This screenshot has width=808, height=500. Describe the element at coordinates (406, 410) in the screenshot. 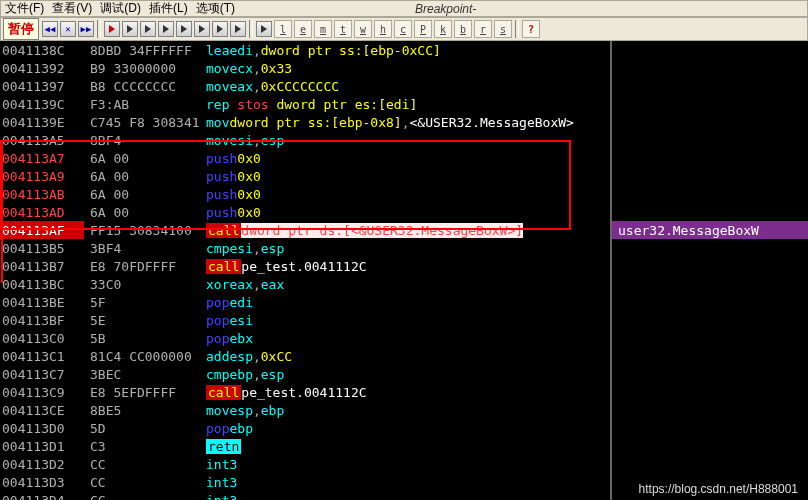

I see `disasm-cell: mov esp,ebp` at that location.